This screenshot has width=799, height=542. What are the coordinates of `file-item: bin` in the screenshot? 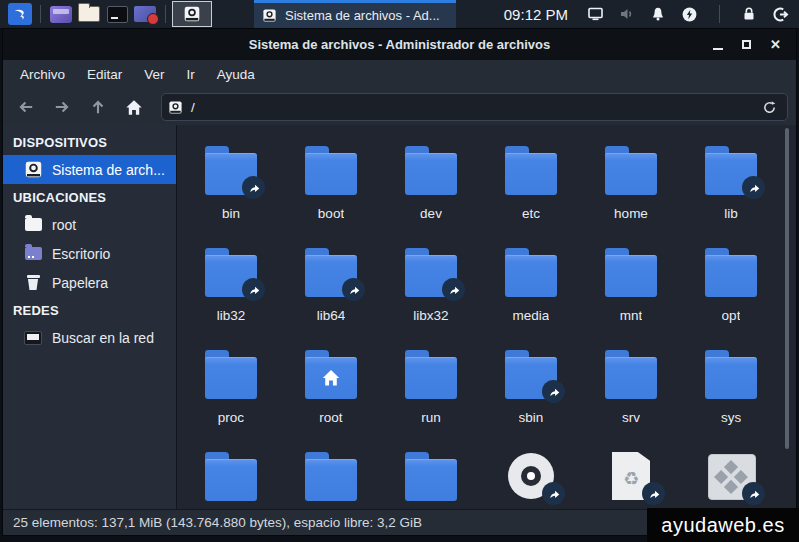 It's located at (231, 186).